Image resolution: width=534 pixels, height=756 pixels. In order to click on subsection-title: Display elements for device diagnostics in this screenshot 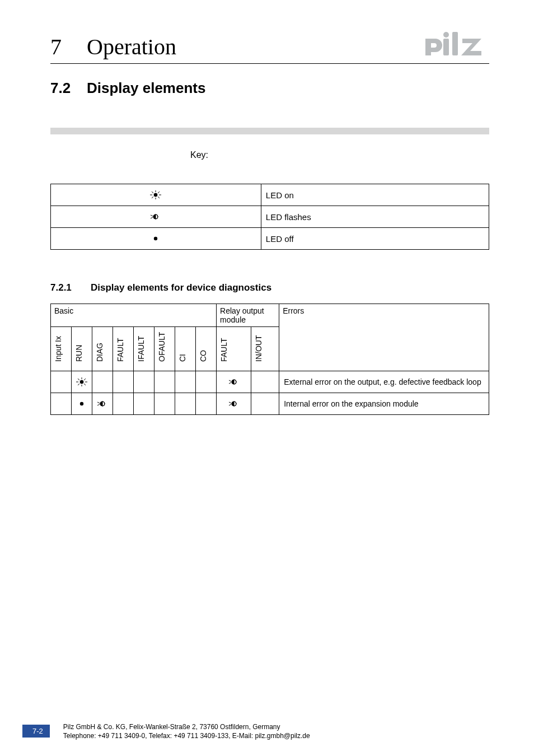, I will do `click(181, 288)`.